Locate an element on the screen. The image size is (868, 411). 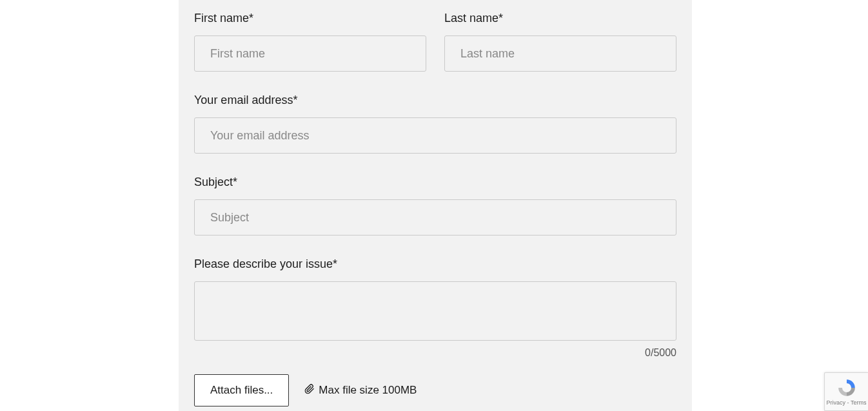
email-input is located at coordinates (435, 135).